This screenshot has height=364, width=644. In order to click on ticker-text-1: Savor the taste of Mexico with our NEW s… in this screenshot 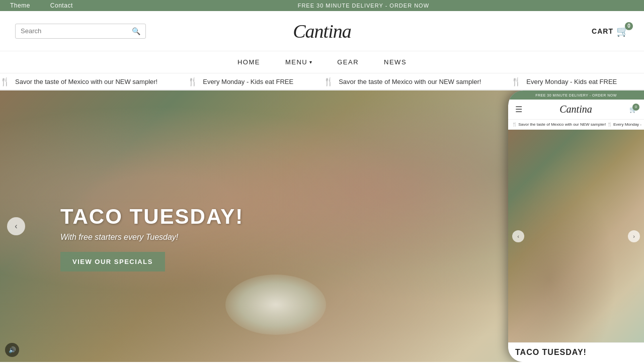, I will do `click(87, 81)`.